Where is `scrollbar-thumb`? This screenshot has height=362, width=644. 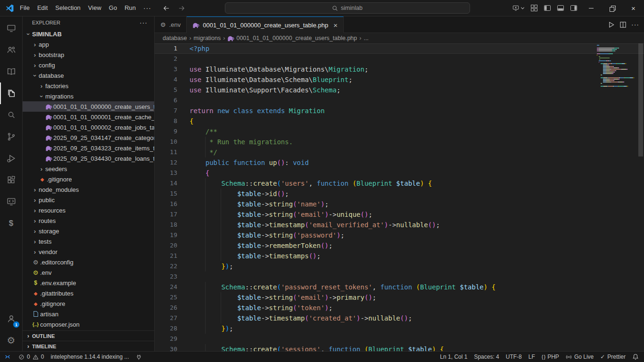 scrollbar-thumb is located at coordinates (641, 100).